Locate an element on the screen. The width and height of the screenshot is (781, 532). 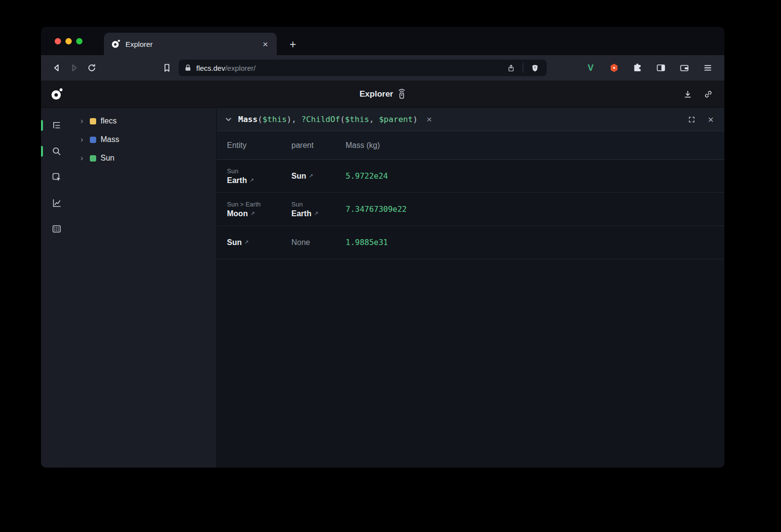
url-path: /explorer/ is located at coordinates (240, 68).